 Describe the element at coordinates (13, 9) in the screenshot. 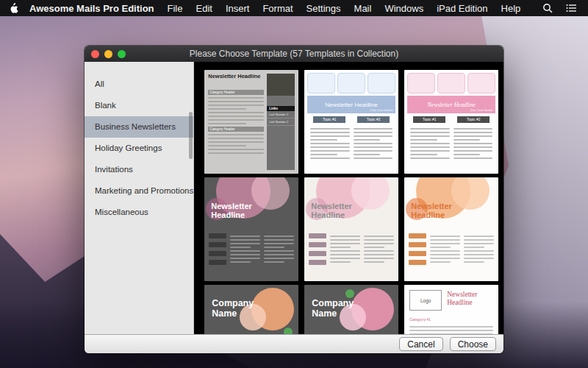

I see `apple-icon` at that location.